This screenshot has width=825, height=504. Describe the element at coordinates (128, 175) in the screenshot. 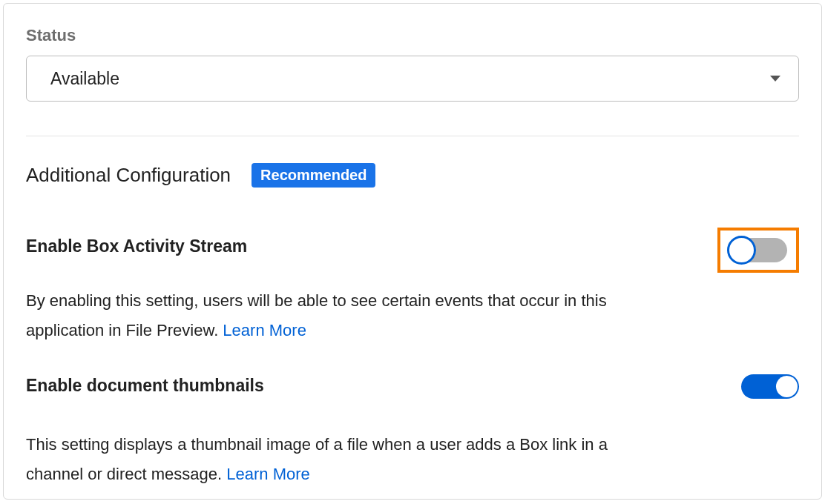

I see `section-title: Additional Configuration` at that location.